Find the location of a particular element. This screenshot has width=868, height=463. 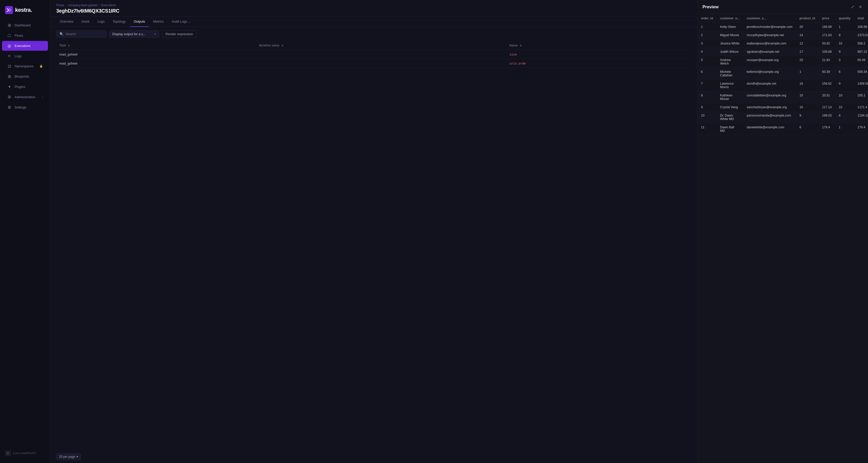

table-row: read_gsheet size is located at coordinates (374, 55).